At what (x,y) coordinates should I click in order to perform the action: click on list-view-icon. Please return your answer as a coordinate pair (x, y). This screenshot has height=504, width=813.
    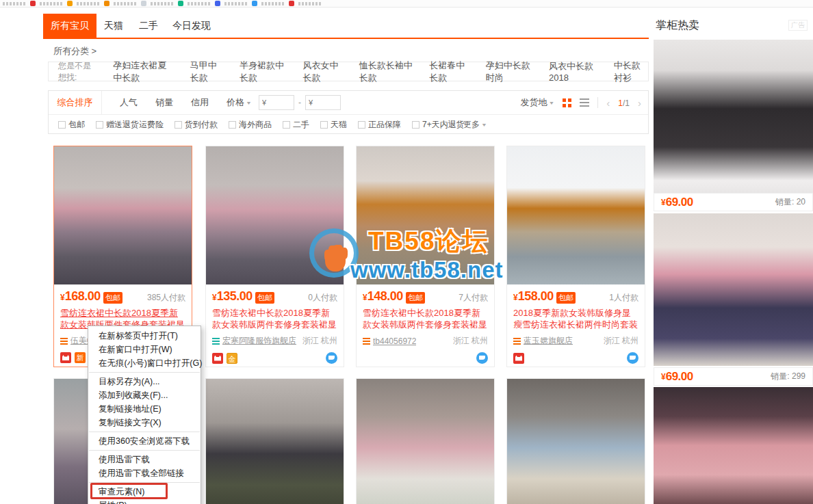
    Looking at the image, I should click on (584, 103).